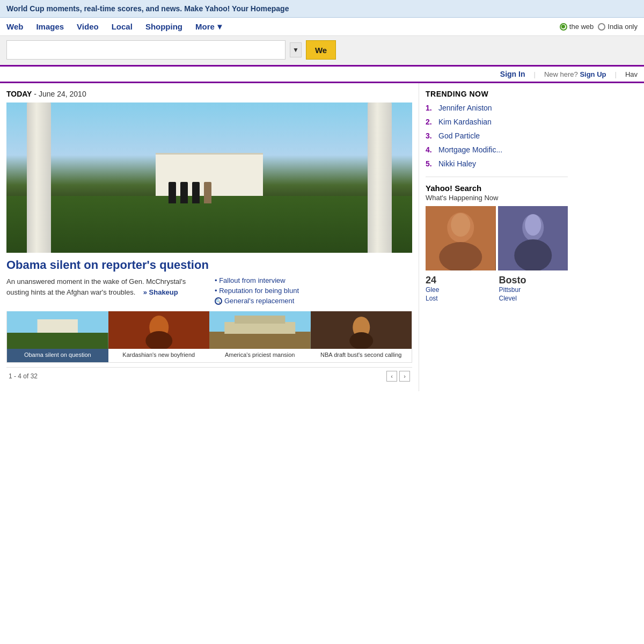 This screenshot has width=644, height=644. Describe the element at coordinates (23, 376) in the screenshot. I see `page-count: 1 - 4 of 32` at that location.